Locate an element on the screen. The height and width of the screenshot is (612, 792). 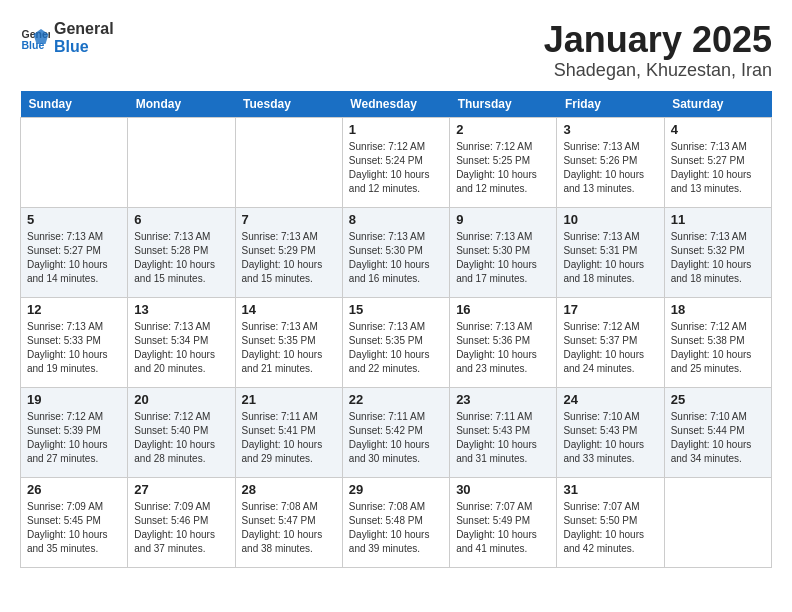
day-number: 3 is located at coordinates (610, 130).